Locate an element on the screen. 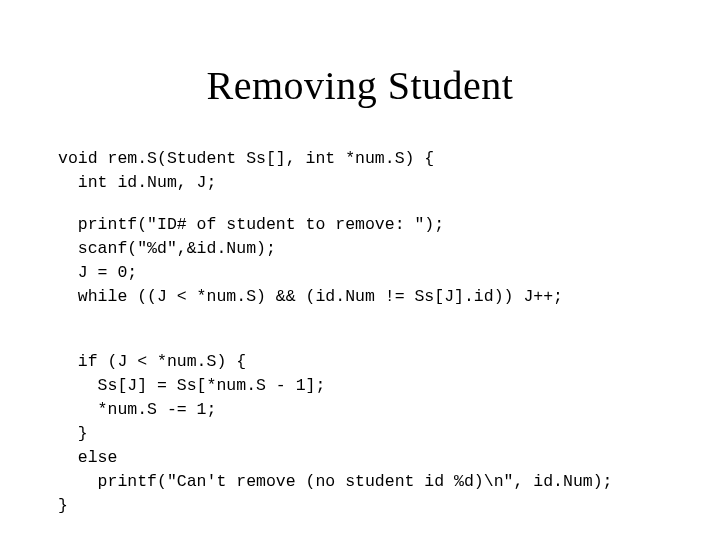 Image resolution: width=720 pixels, height=540 pixels. code-line: void rem.S(Student Ss[], int *num.S) { is located at coordinates (246, 158).